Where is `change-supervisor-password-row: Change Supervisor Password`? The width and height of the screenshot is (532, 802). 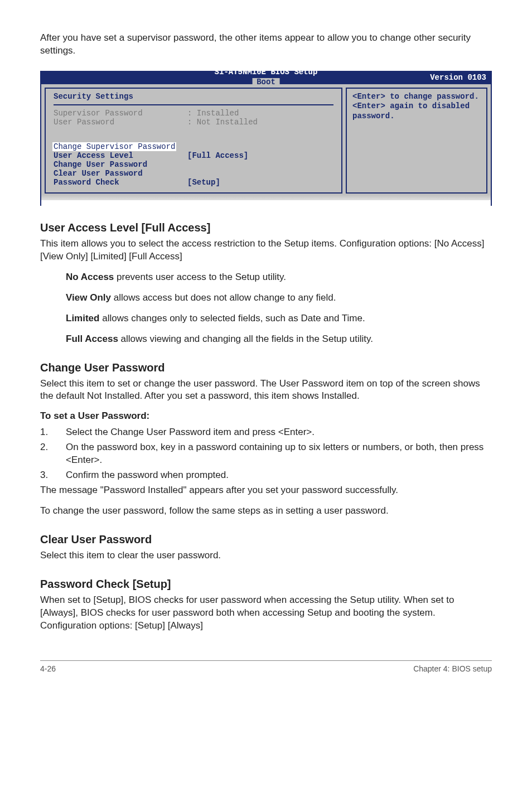 change-supervisor-password-row: Change Supervisor Password is located at coordinates (194, 147).